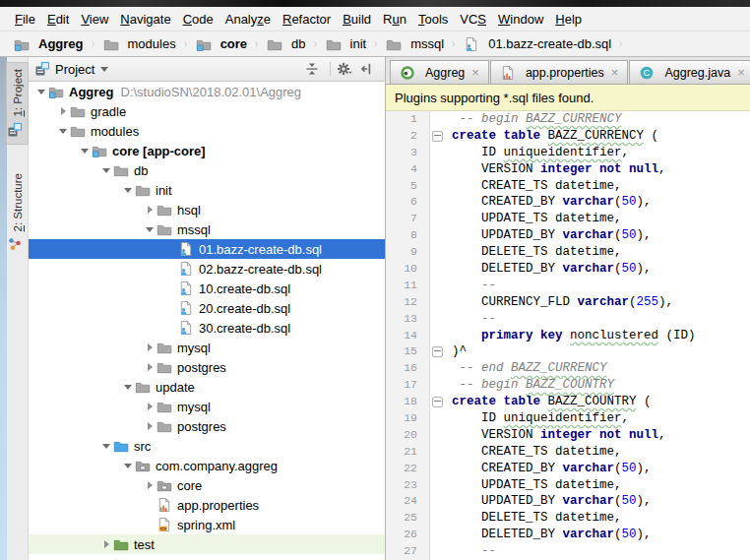 The height and width of the screenshot is (560, 750). Describe the element at coordinates (568, 319) in the screenshot. I see `code-line: 13 --` at that location.